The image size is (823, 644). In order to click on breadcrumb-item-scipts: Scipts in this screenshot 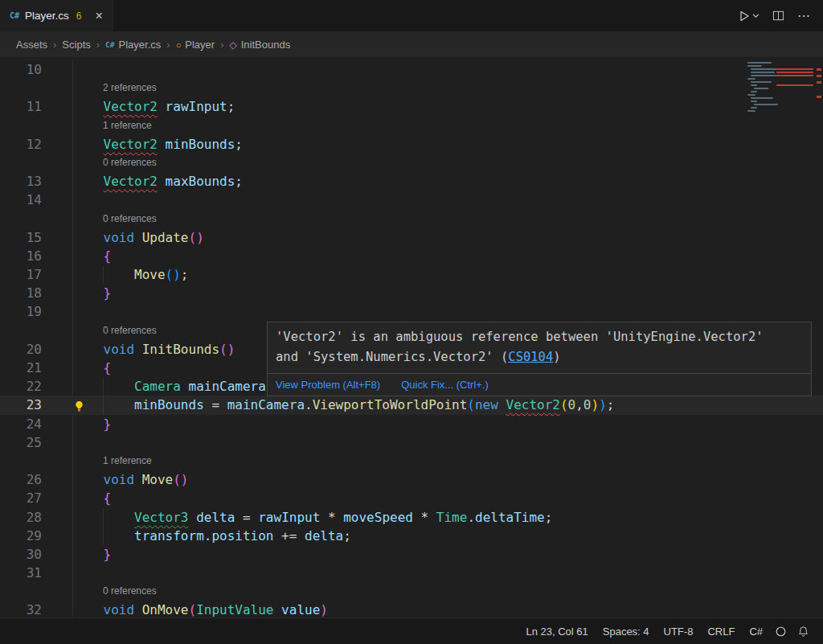, I will do `click(76, 45)`.